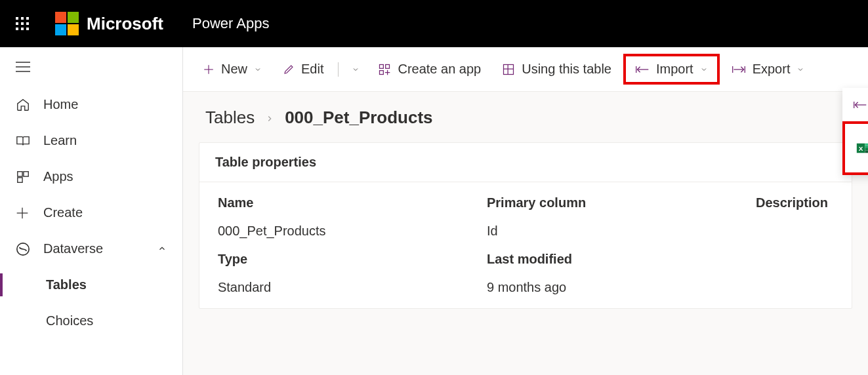 This screenshot has width=868, height=375. Describe the element at coordinates (352, 231) in the screenshot. I see `value-name: 000_Pet_Products` at that location.